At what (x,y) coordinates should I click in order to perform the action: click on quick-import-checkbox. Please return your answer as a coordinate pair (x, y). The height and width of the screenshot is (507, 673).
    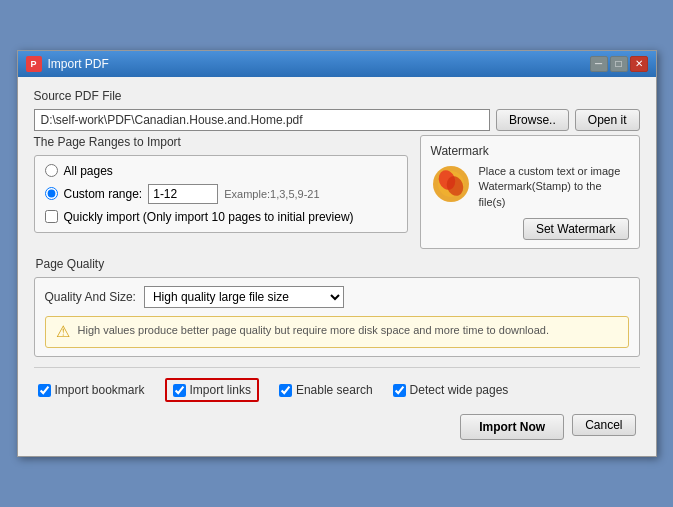
    Looking at the image, I should click on (52, 216).